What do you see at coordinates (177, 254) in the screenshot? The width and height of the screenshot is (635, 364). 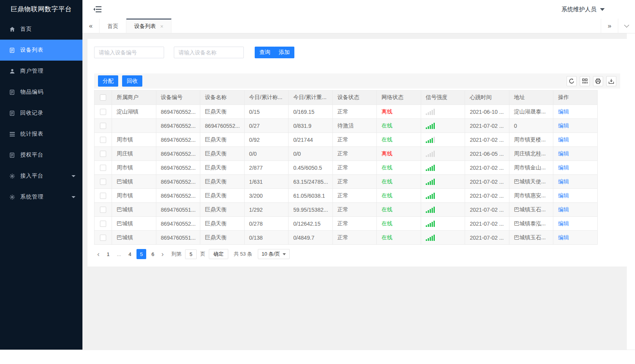 I see `jump-to-label: 到第` at bounding box center [177, 254].